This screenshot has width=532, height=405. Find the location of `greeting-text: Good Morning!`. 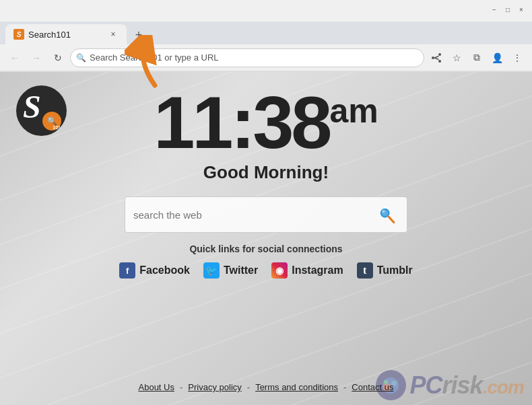

greeting-text: Good Morning! is located at coordinates (266, 172).